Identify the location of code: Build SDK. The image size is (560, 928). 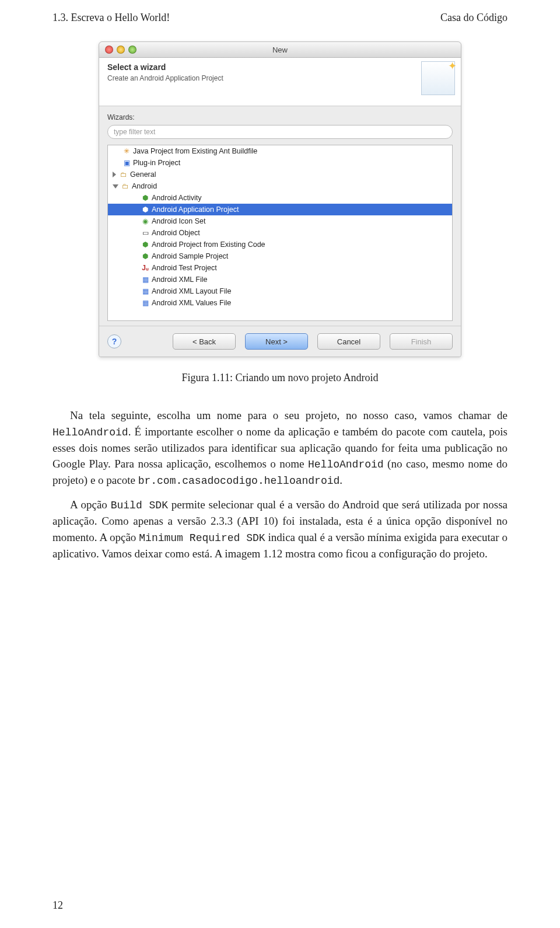
(139, 505).